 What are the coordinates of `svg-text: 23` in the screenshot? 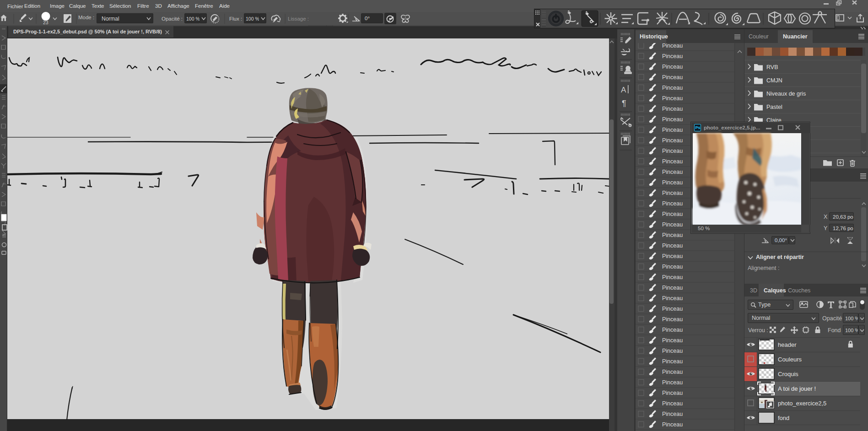 It's located at (46, 22).